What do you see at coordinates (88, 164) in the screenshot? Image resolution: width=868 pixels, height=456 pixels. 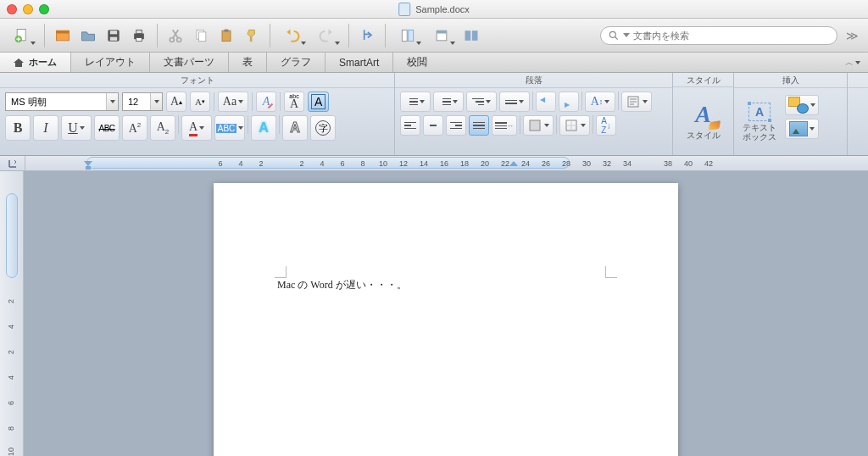 I see `first-line-indent-marker` at bounding box center [88, 164].